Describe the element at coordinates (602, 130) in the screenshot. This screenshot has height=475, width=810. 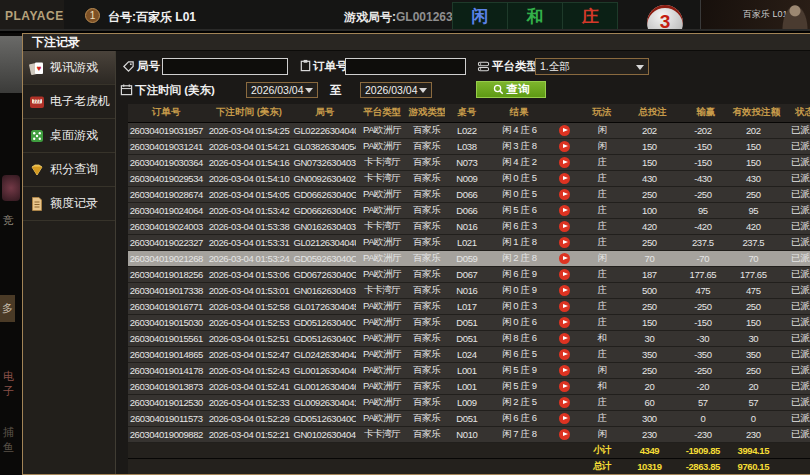
I see `cell-play-type: 闲` at that location.